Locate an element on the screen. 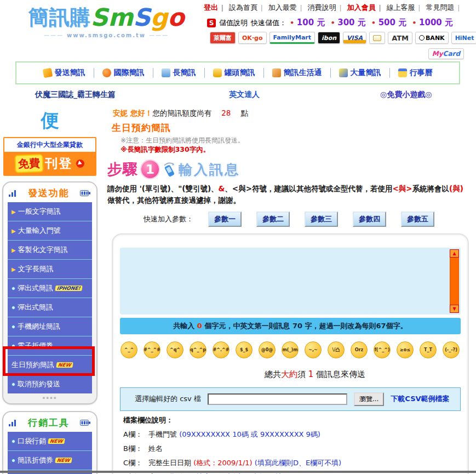 The height and width of the screenshot is (474, 476). param3-button: 參數三 is located at coordinates (321, 219).